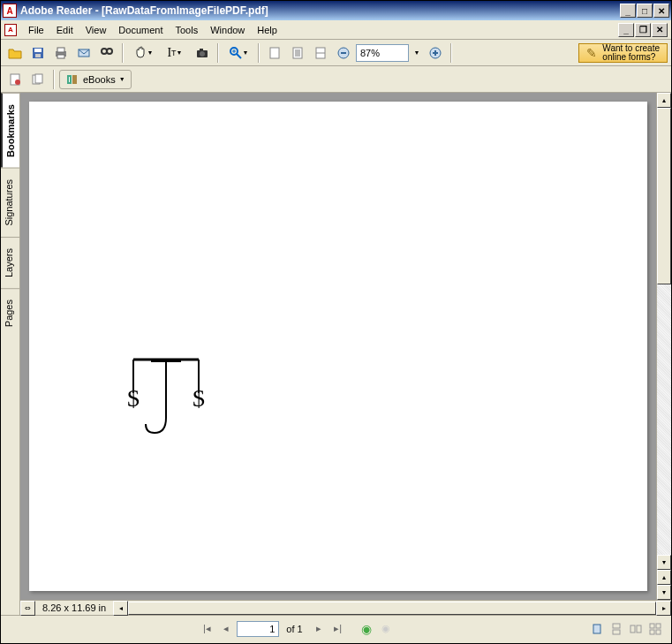 This screenshot has height=644, width=672. I want to click on scroll-up-button: ▴, so click(664, 101).